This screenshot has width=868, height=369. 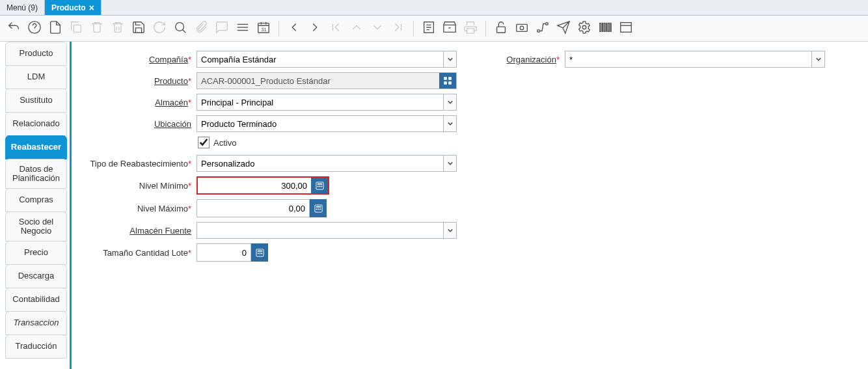 What do you see at coordinates (688, 59) in the screenshot?
I see `organizacion-input` at bounding box center [688, 59].